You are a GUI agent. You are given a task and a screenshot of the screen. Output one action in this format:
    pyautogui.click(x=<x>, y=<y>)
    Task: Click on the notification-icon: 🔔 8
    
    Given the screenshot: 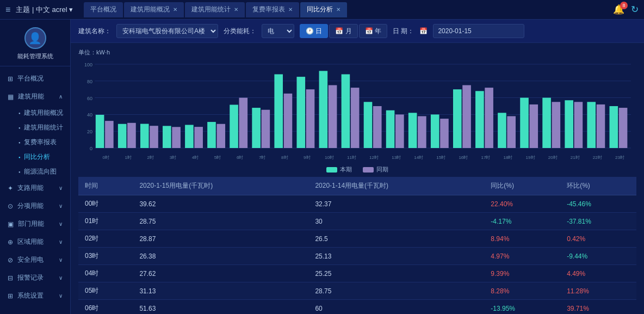 What is the action you would take?
    pyautogui.click(x=619, y=10)
    